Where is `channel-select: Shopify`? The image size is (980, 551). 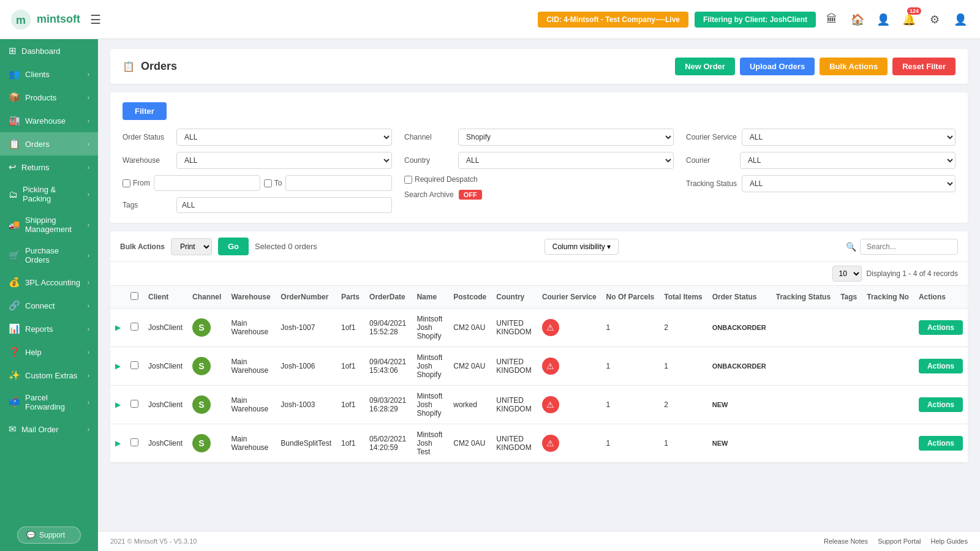 channel-select: Shopify is located at coordinates (566, 137).